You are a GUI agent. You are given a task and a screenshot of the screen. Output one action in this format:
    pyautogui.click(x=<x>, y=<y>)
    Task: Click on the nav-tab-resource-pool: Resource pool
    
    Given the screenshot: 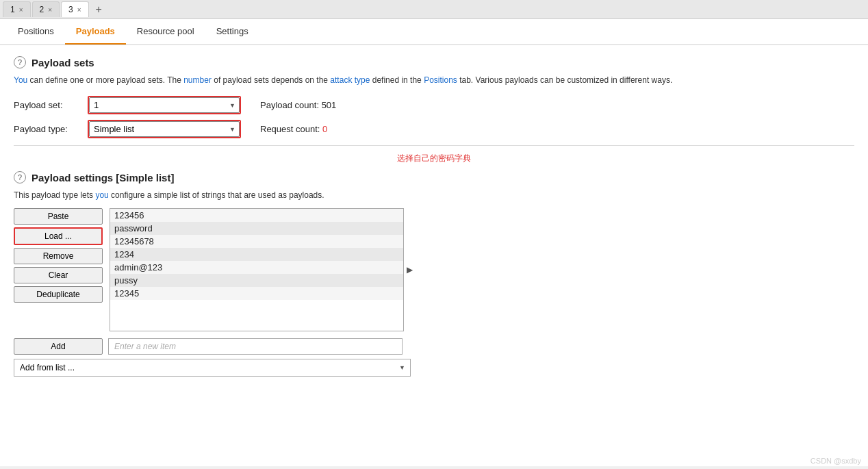 What is the action you would take?
    pyautogui.click(x=166, y=31)
    